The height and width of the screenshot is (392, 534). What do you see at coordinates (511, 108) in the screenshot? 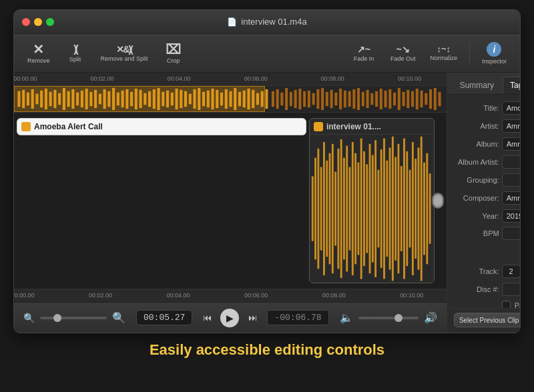
I see `title-field-input` at bounding box center [511, 108].